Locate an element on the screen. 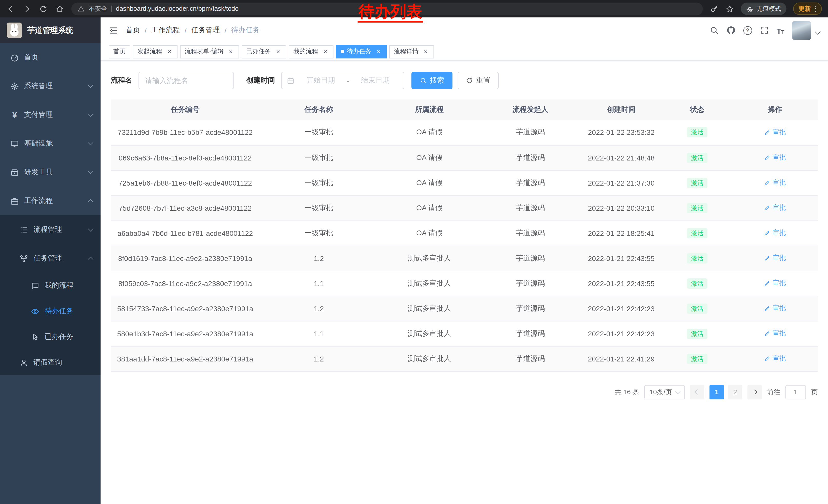 This screenshot has height=504, width=828. tab-done-task: 已办任务× is located at coordinates (264, 52).